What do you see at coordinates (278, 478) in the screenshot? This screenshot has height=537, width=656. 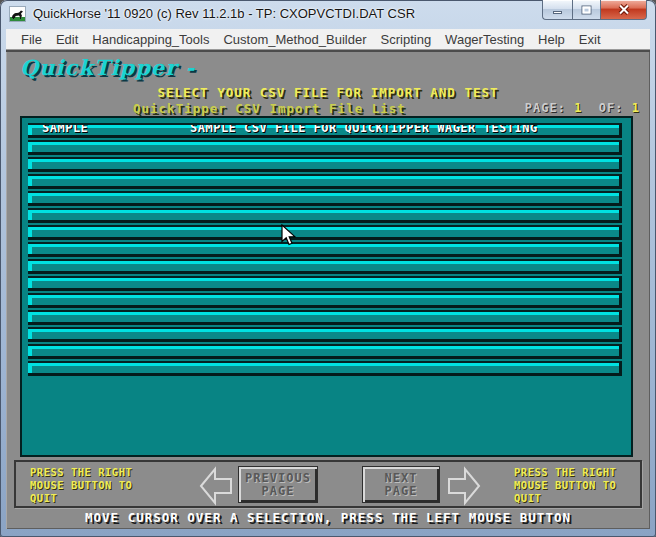 I see `previous-page-label-line1: PREVIOUS` at bounding box center [278, 478].